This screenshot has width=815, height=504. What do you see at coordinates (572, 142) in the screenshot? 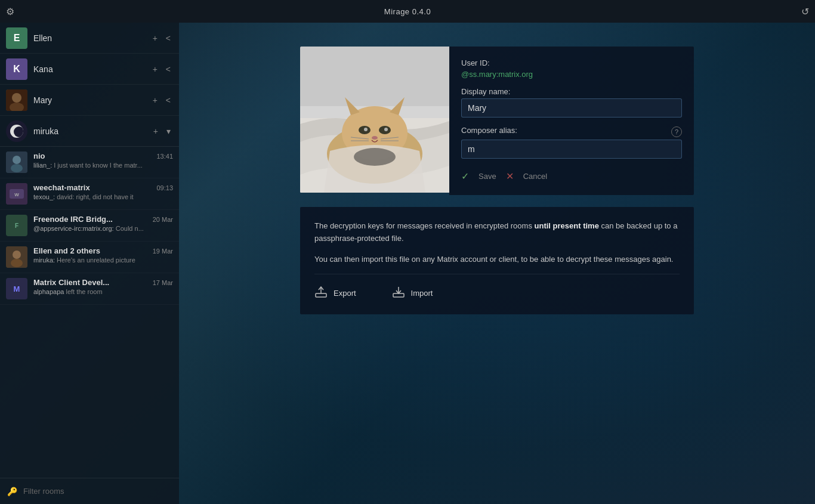
I see `composer-alias-section: Composer alias: ?` at bounding box center [572, 142].